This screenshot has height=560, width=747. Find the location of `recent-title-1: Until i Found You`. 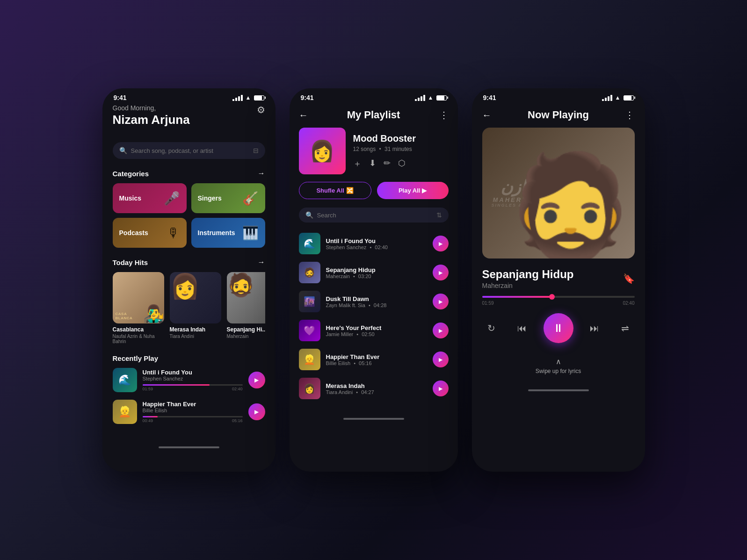

recent-title-1: Until i Found You is located at coordinates (193, 372).